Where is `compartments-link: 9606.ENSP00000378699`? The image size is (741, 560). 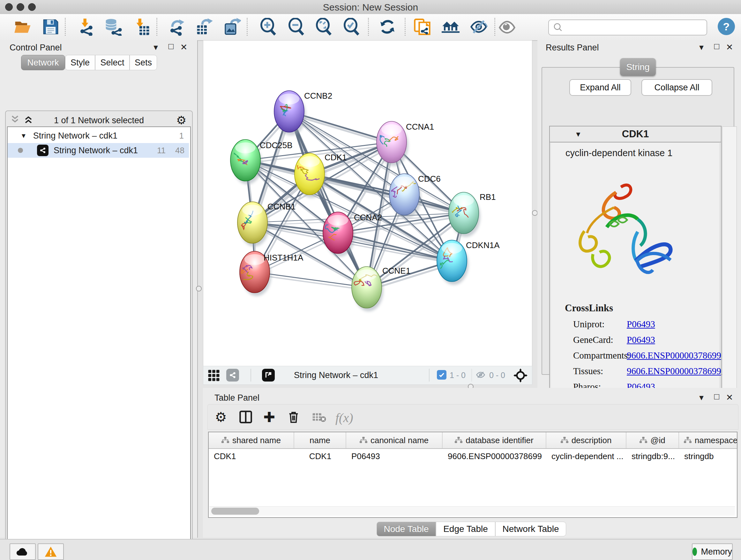
compartments-link: 9606.ENSP00000378699 is located at coordinates (674, 356).